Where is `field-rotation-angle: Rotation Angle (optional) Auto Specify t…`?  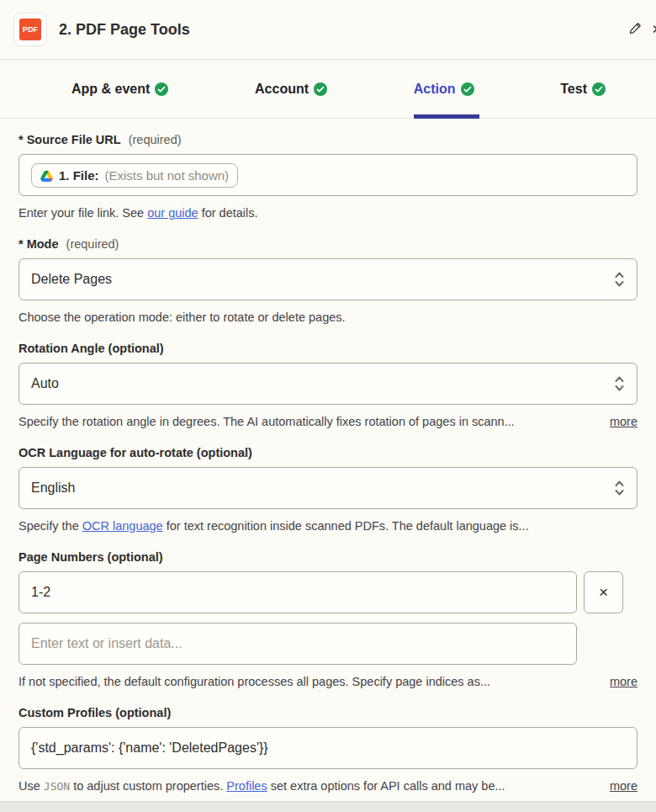
field-rotation-angle: Rotation Angle (optional) Auto Specify t… is located at coordinates (328, 385).